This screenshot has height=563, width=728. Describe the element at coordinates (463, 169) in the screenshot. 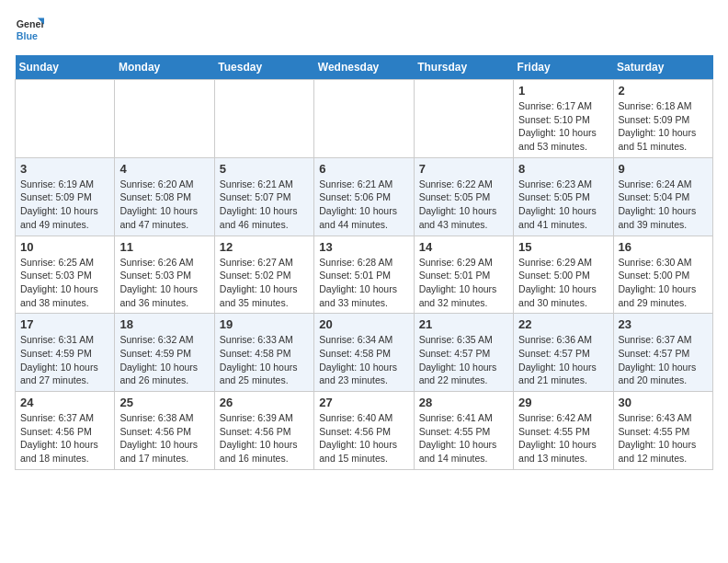

I see `day-number: 7` at that location.